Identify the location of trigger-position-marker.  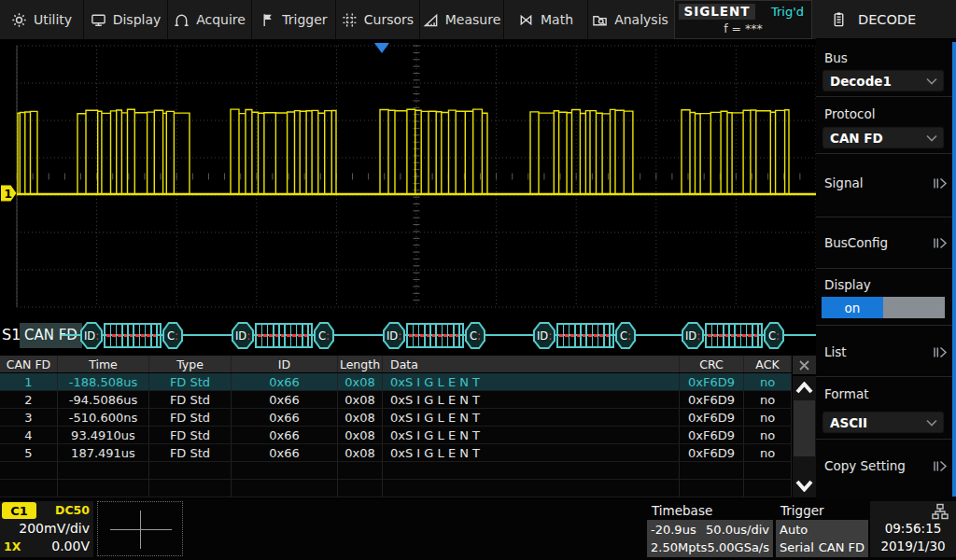
(382, 49).